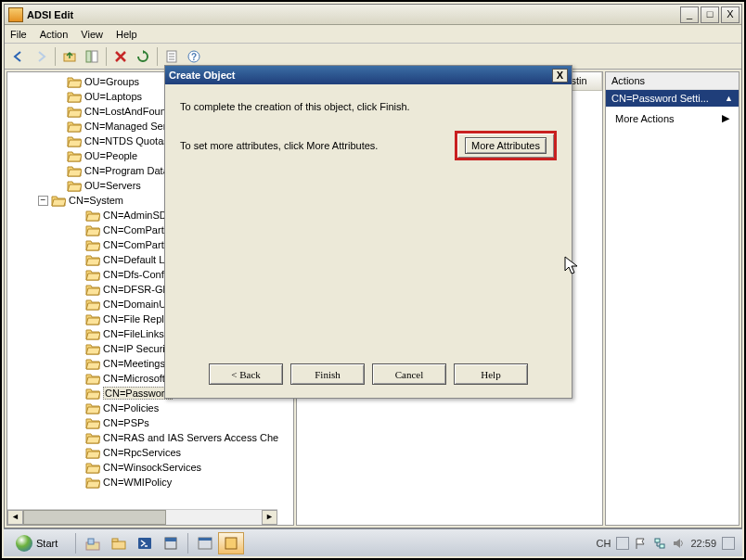 This screenshot has height=560, width=746. I want to click on dialog-close-button: X, so click(560, 76).